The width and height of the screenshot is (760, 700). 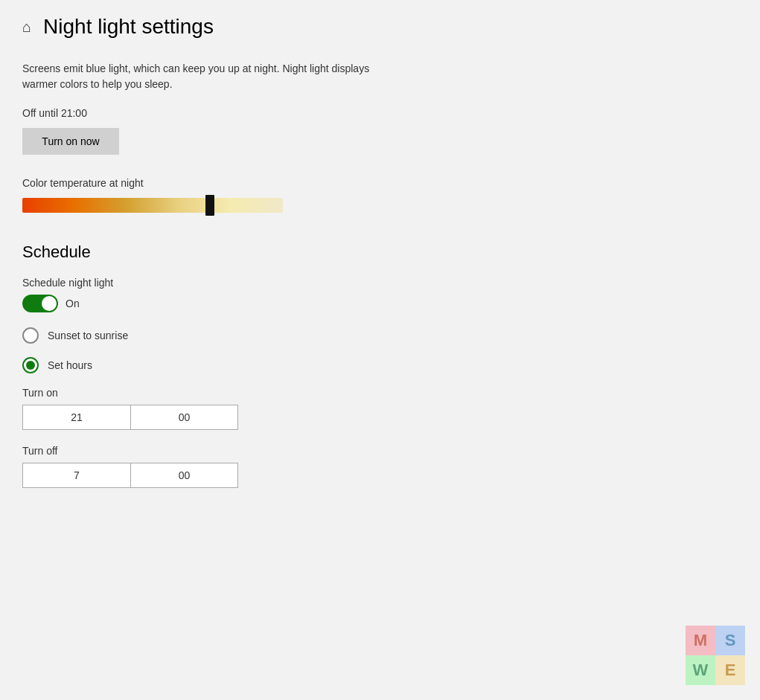 What do you see at coordinates (730, 670) in the screenshot?
I see `watermark-br: E` at bounding box center [730, 670].